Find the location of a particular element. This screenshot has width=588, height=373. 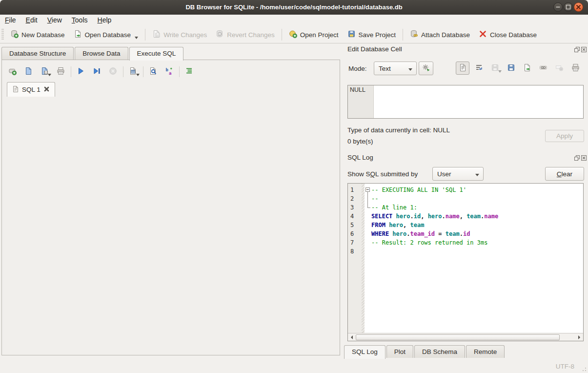

menu-bar: FileEditViewToolsHelp is located at coordinates (294, 21).